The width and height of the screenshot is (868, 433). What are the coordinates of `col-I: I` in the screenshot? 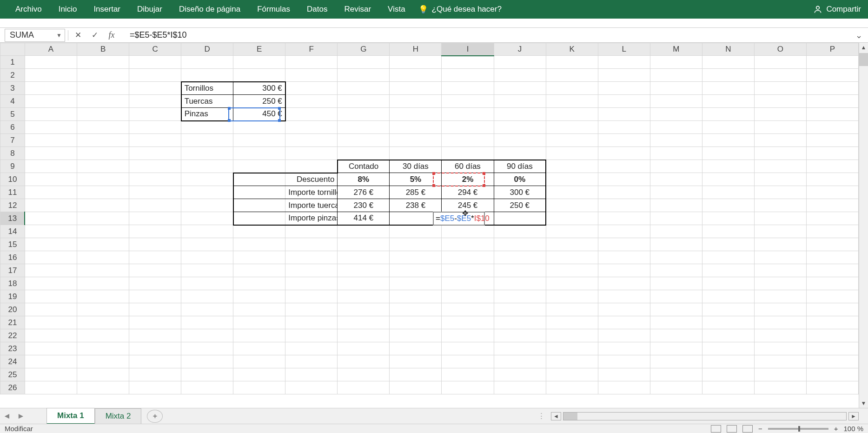 It's located at (468, 49).